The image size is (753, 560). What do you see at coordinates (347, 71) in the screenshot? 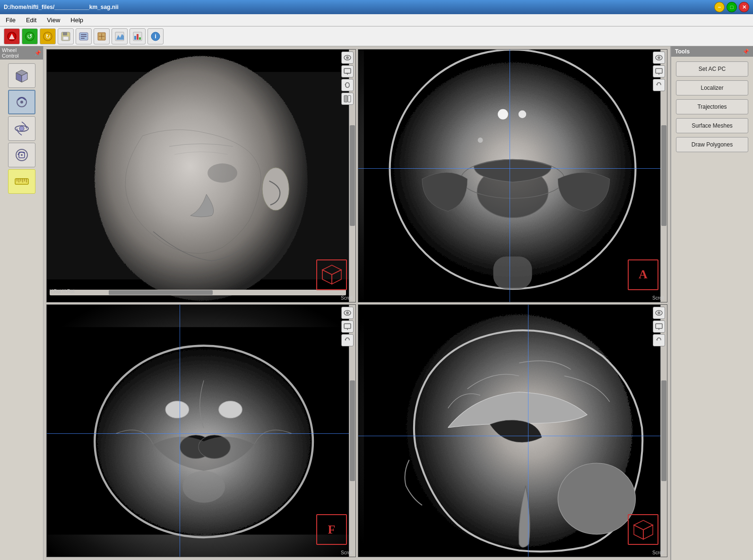
I see `viewport-screen-icon` at bounding box center [347, 71].